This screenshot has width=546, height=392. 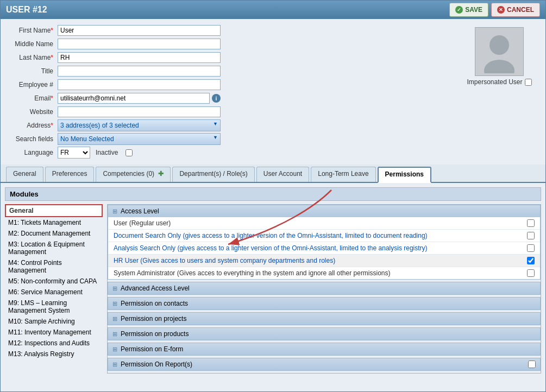 What do you see at coordinates (216, 98) in the screenshot?
I see `info-icon: i` at bounding box center [216, 98].